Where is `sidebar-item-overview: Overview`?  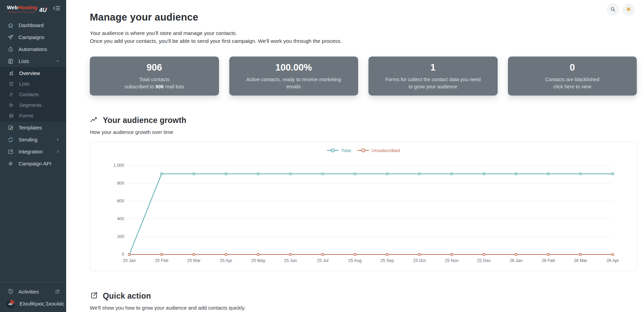
sidebar-item-overview: Overview is located at coordinates (33, 73).